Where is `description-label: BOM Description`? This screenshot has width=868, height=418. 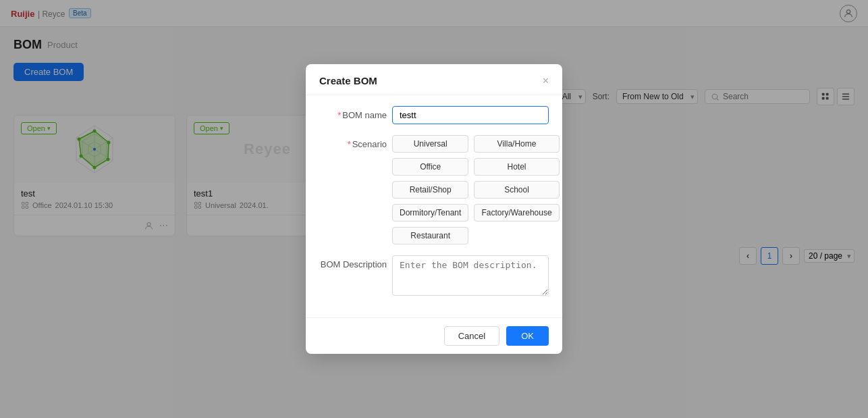 description-label: BOM Description is located at coordinates (353, 262).